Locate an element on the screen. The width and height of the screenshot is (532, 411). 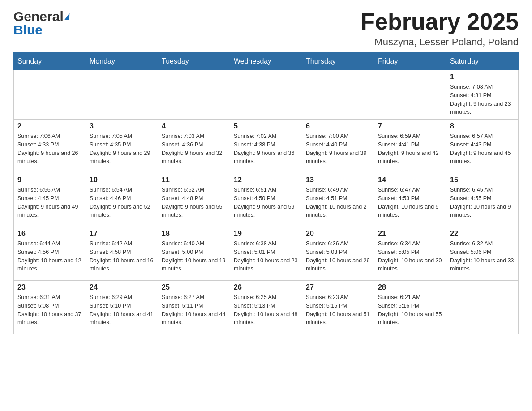
day-info: Sunset: 5:08 PM is located at coordinates (50, 306).